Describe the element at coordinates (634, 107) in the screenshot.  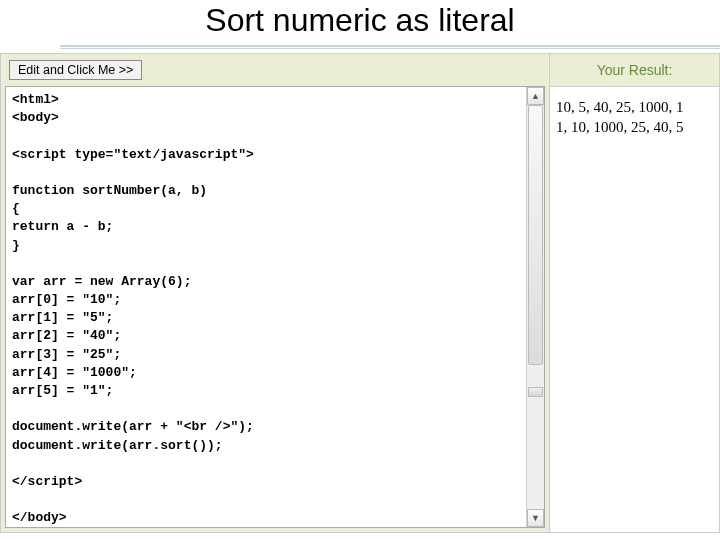
I see `result-line-1: 10, 5, 40, 25, 1000, 1` at that location.